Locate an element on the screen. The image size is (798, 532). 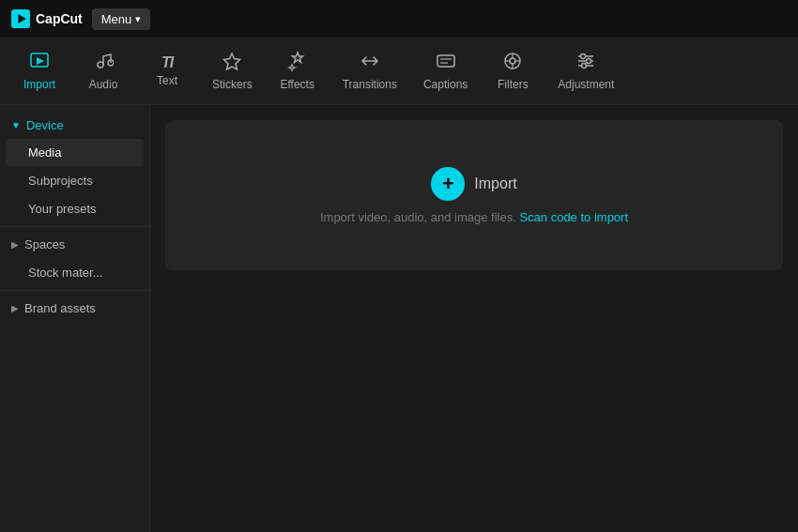
captions-tab-icon is located at coordinates (446, 62).